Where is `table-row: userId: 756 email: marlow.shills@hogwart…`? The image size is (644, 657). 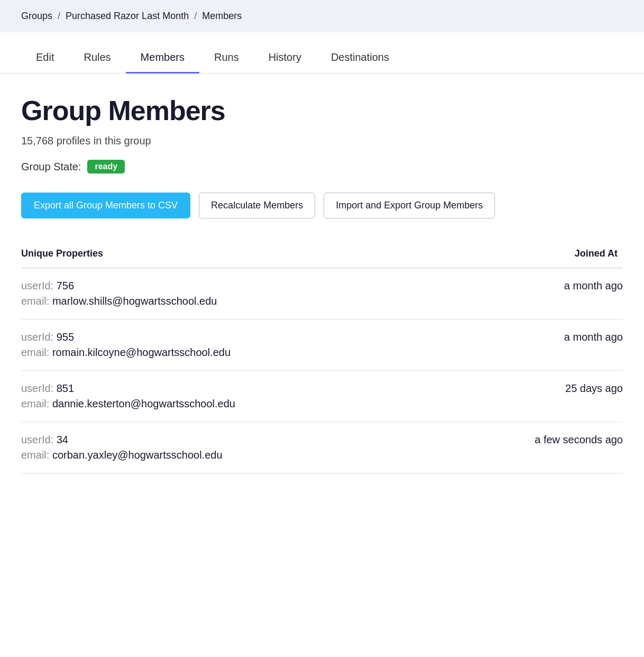 table-row: userId: 756 email: marlow.shills@hogwart… is located at coordinates (322, 294).